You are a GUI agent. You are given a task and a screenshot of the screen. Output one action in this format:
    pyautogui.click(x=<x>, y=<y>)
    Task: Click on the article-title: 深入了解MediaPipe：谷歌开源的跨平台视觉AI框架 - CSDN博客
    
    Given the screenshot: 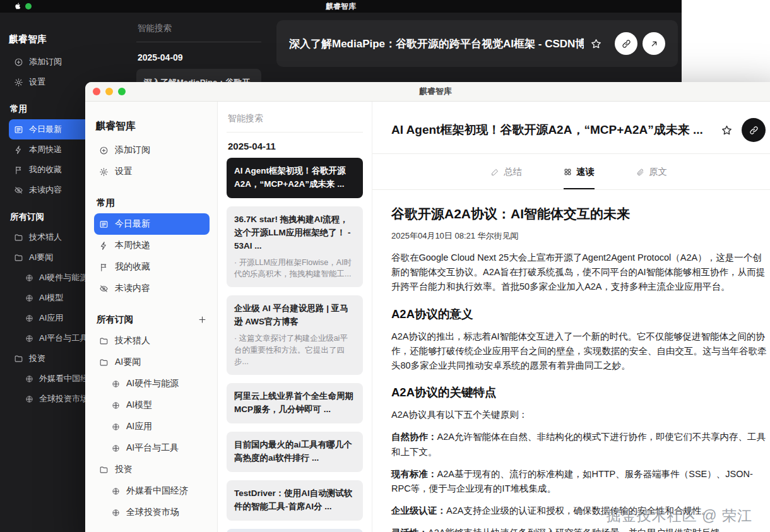 What is the action you would take?
    pyautogui.click(x=437, y=44)
    